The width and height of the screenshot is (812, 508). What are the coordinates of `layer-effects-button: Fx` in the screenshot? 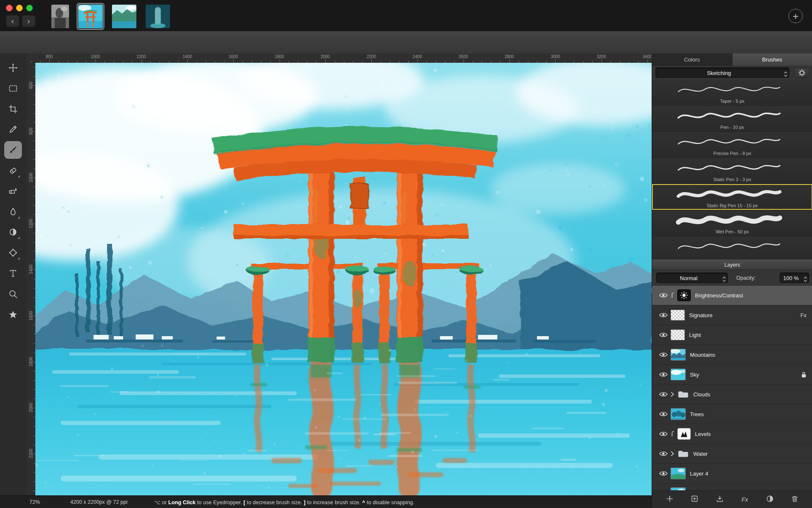 It's located at (745, 500).